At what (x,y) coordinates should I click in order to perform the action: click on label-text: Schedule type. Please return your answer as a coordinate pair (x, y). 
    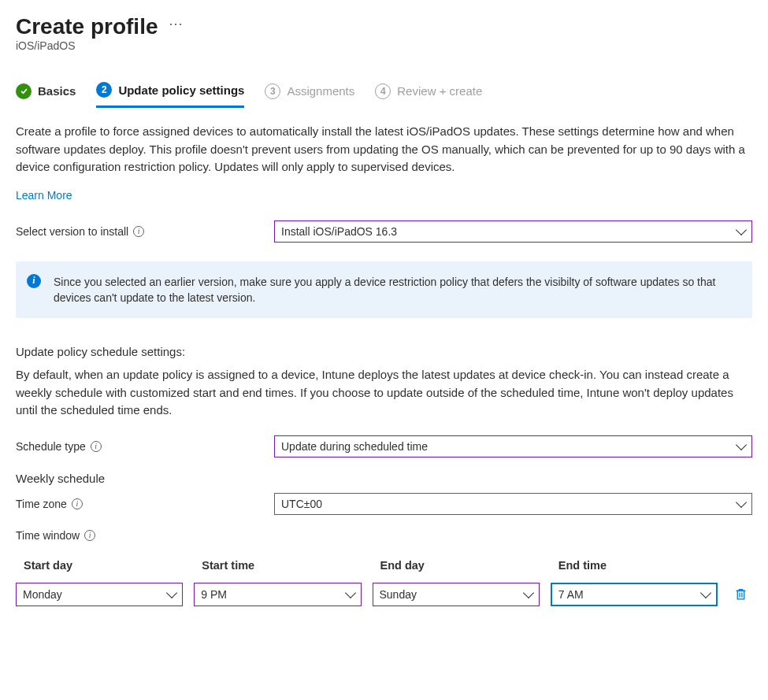
    Looking at the image, I should click on (50, 446).